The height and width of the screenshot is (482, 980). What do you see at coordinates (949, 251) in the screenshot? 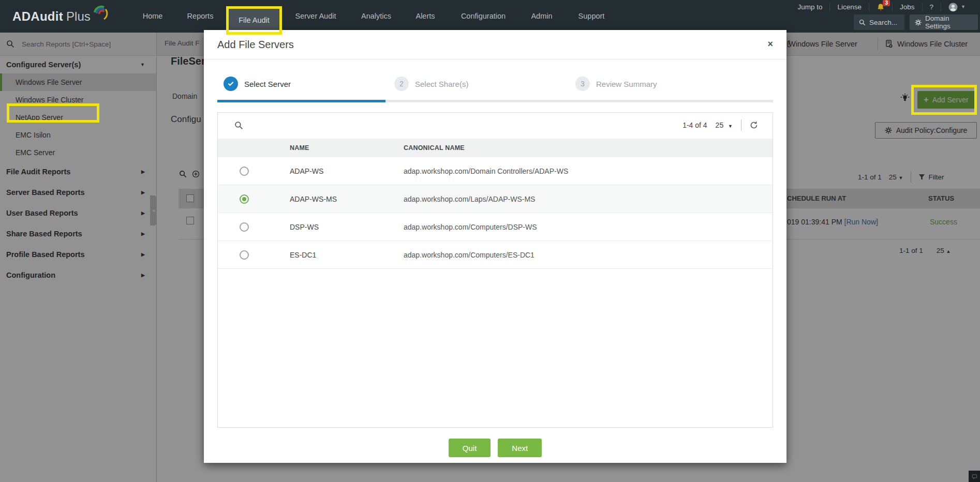
I see `caret-up-icon: ▲` at bounding box center [949, 251].